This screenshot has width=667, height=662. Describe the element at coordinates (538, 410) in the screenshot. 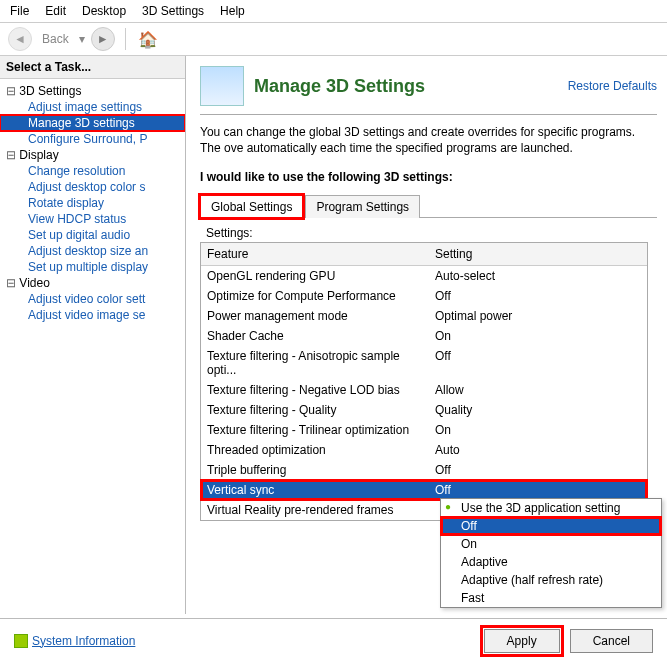

I see `cell-setting: Quality` at that location.